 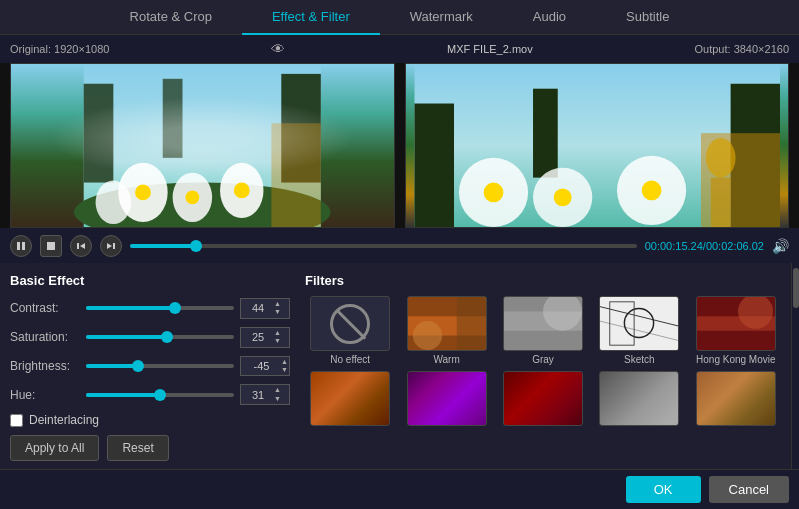 I want to click on filter-warm: Warm, so click(x=446, y=330).